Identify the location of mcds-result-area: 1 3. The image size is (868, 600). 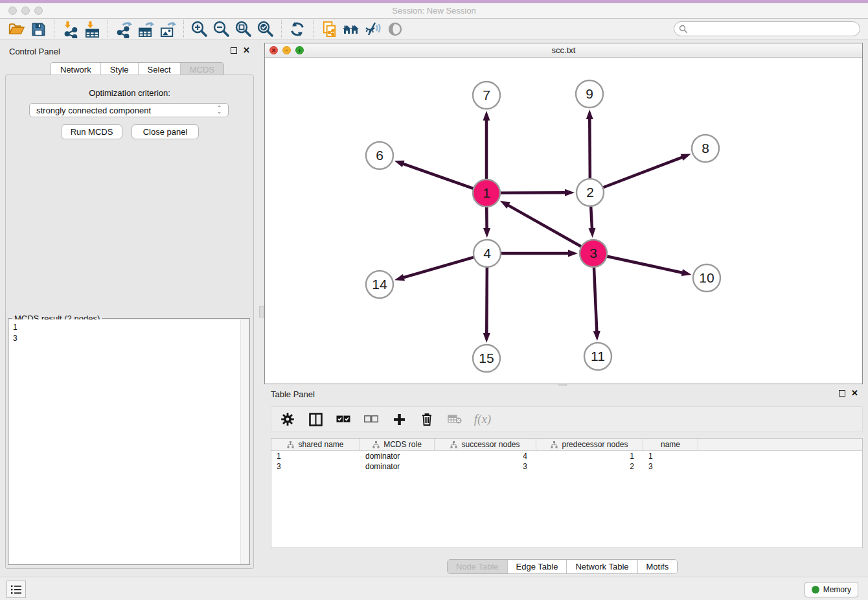
(129, 442).